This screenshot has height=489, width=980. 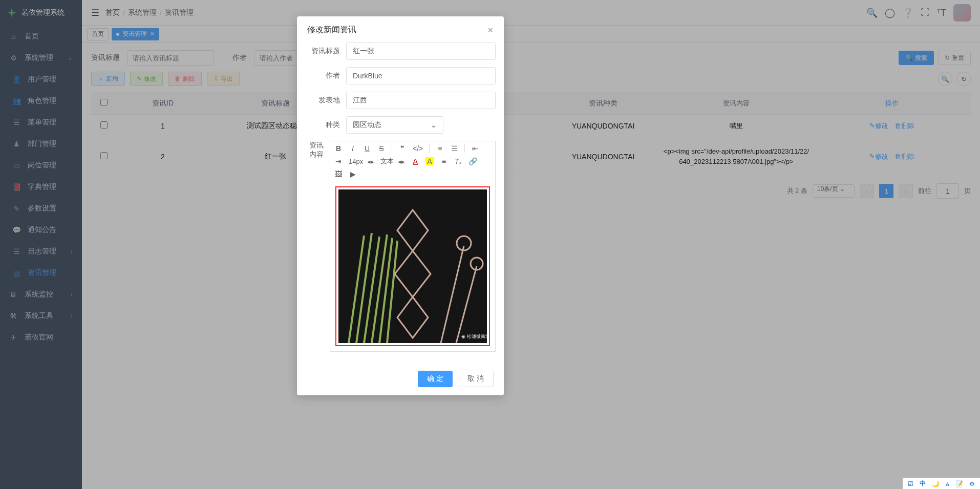 I want to click on indent-icon: ⇥, so click(x=338, y=161).